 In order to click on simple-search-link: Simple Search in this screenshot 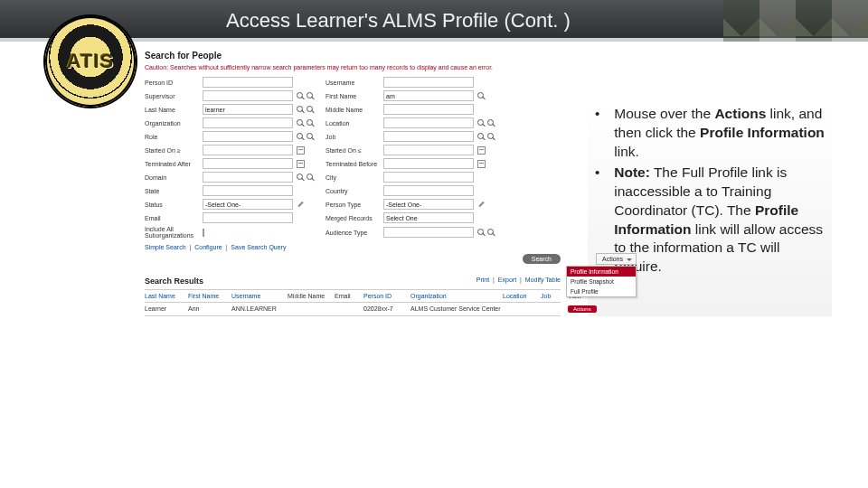, I will do `click(165, 248)`.